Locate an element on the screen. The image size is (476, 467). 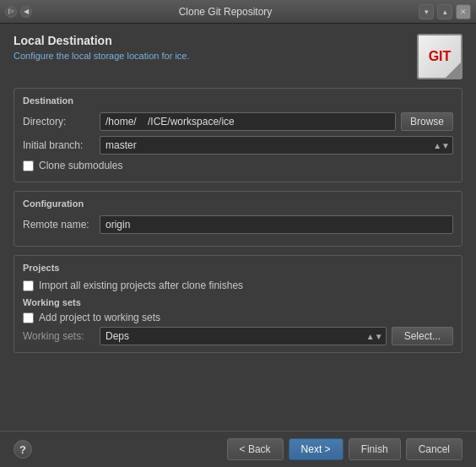
remote-name-label: Remote name: is located at coordinates (59, 225).